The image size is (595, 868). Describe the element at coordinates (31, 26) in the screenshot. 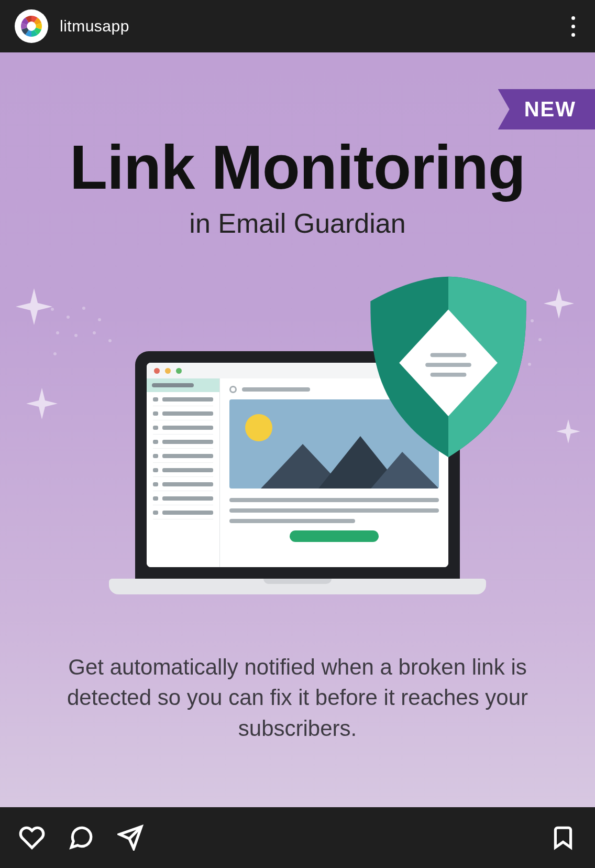

I see `avatar` at that location.